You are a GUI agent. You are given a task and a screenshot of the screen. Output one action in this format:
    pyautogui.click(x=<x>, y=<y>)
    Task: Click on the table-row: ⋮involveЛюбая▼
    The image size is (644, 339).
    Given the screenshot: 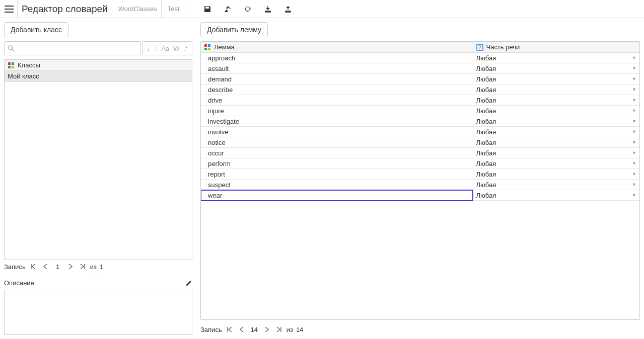 What is the action you would take?
    pyautogui.click(x=420, y=132)
    